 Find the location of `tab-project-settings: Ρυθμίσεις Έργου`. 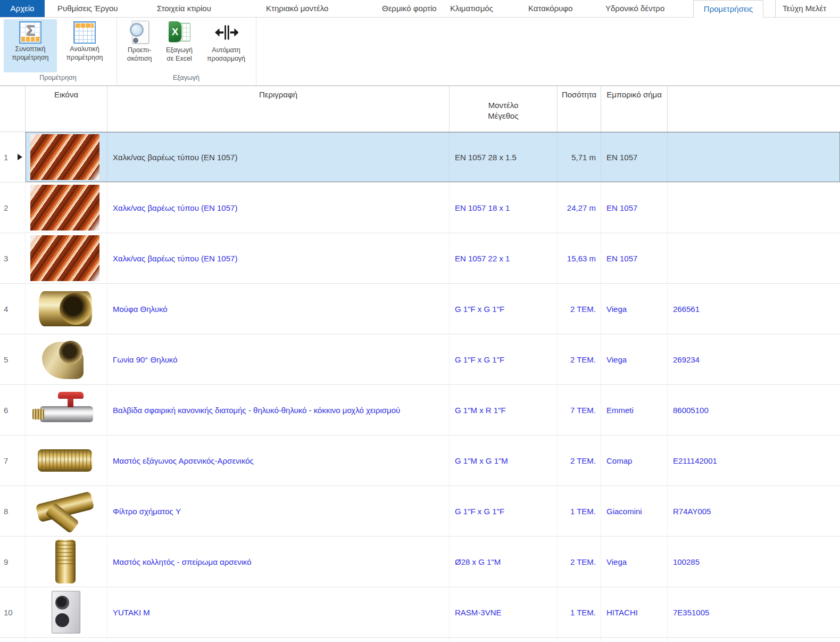

tab-project-settings: Ρυθμίσεις Έργου is located at coordinates (88, 9).